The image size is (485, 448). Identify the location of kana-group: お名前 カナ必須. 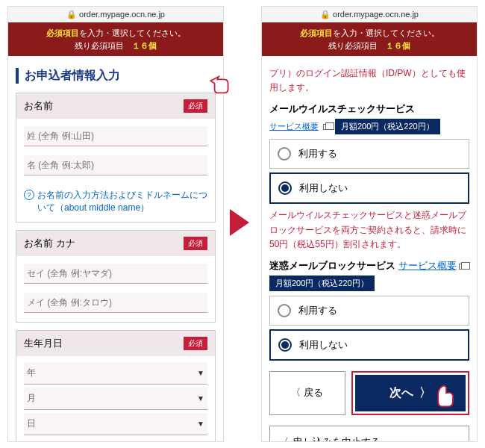
(116, 276).